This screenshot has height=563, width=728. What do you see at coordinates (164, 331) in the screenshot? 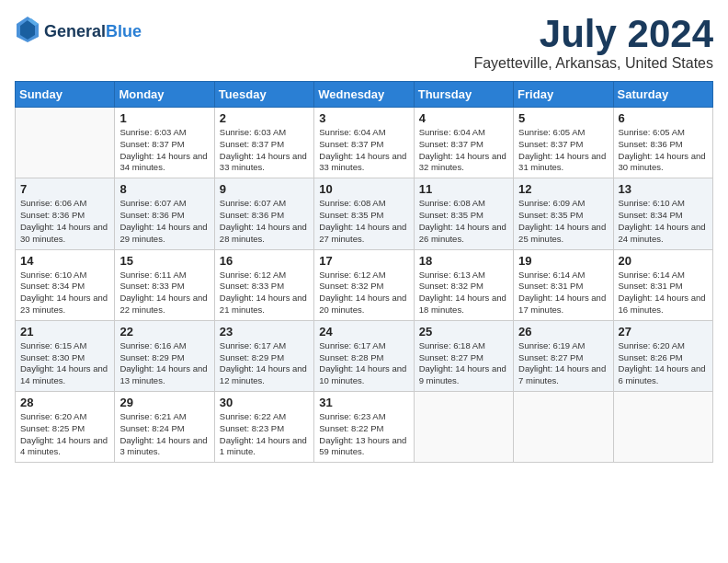
I see `day-number: 22` at bounding box center [164, 331].